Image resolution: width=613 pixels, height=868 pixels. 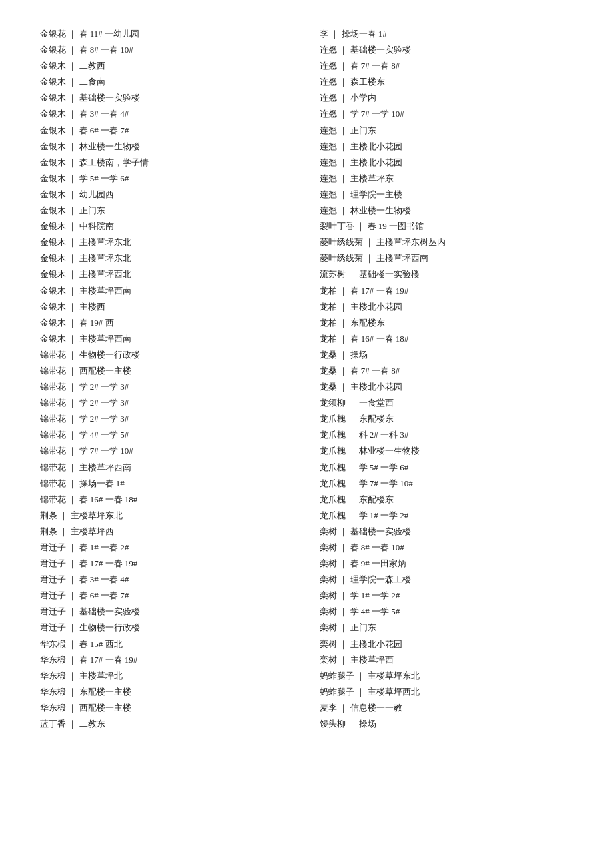 What do you see at coordinates (73, 211) in the screenshot?
I see `item-text: 金银木 ｜ 正门东` at bounding box center [73, 211].